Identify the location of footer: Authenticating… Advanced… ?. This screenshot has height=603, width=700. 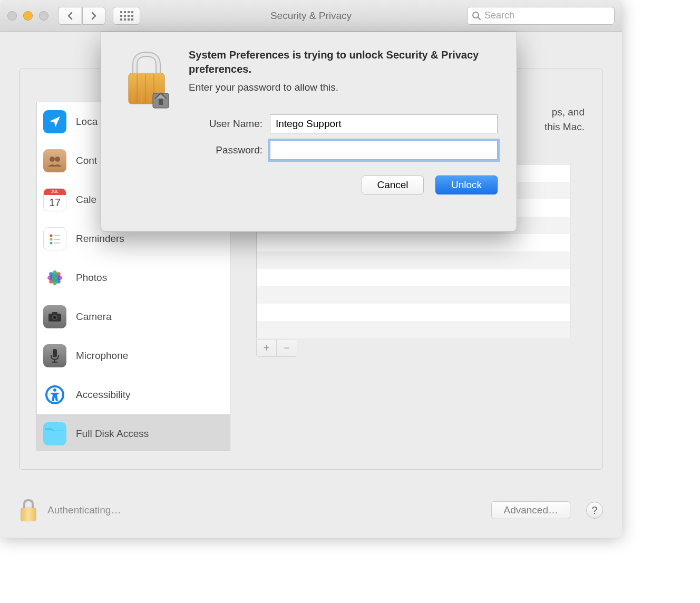
(311, 510).